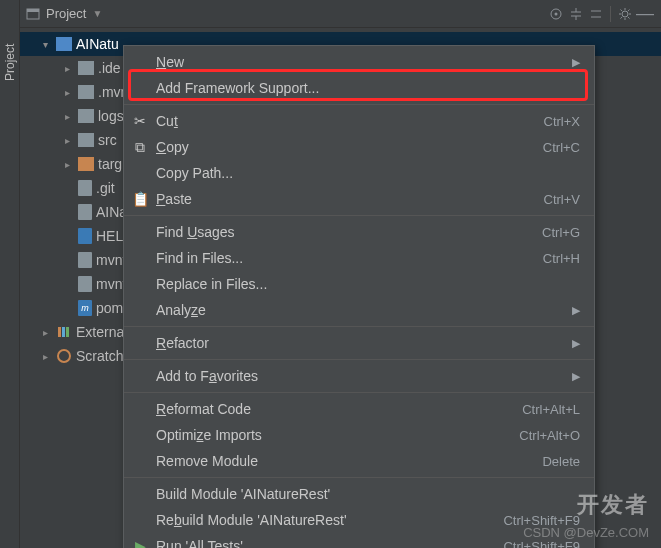  What do you see at coordinates (64, 44) in the screenshot?
I see `module-folder-icon` at bounding box center [64, 44].